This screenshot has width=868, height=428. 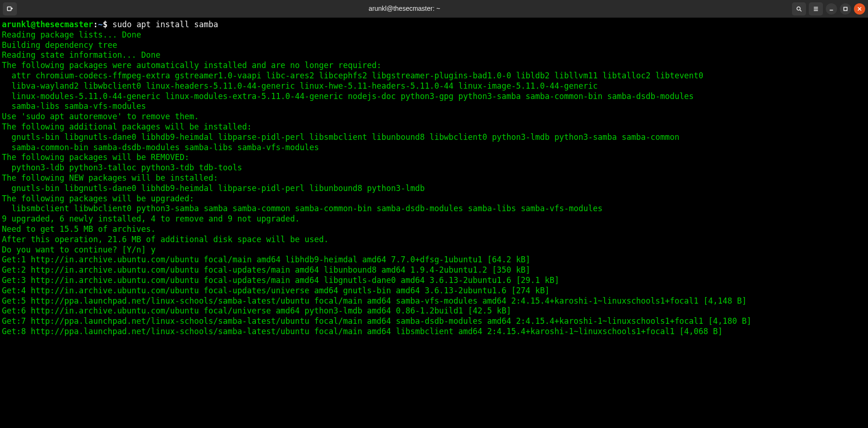 What do you see at coordinates (434, 332) in the screenshot?
I see `terminal-output-line: Get:8 http://ppa.launchpad.net/linux-sch…` at bounding box center [434, 332].